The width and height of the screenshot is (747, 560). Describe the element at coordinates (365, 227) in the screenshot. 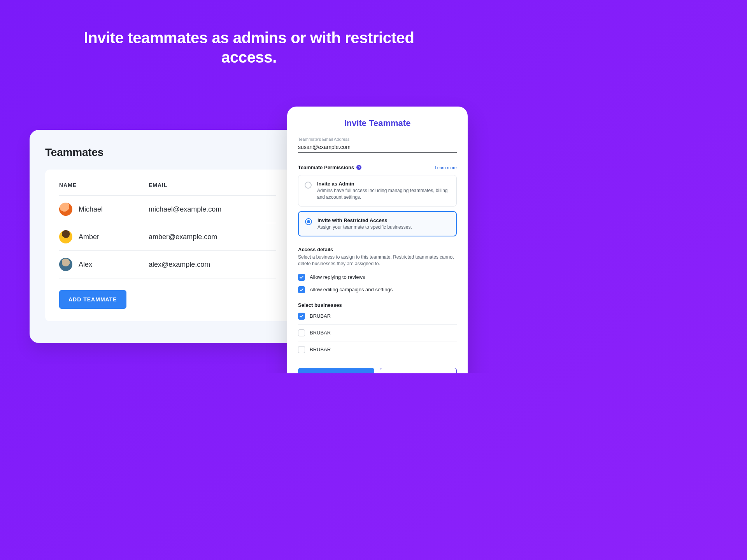

I see `permission-option-desc: Assign your teammate to specific busines…` at that location.